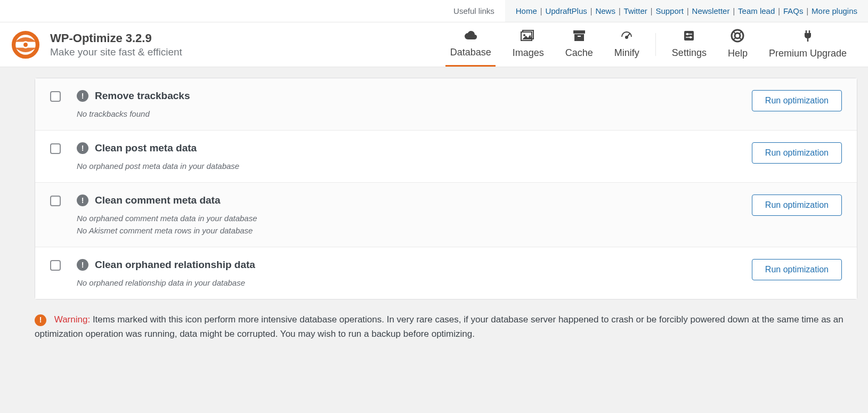 The width and height of the screenshot is (868, 413). I want to click on optimization-row-remove-trackbacks: ! Remove trackbacks No trackbacks found …, so click(446, 104).